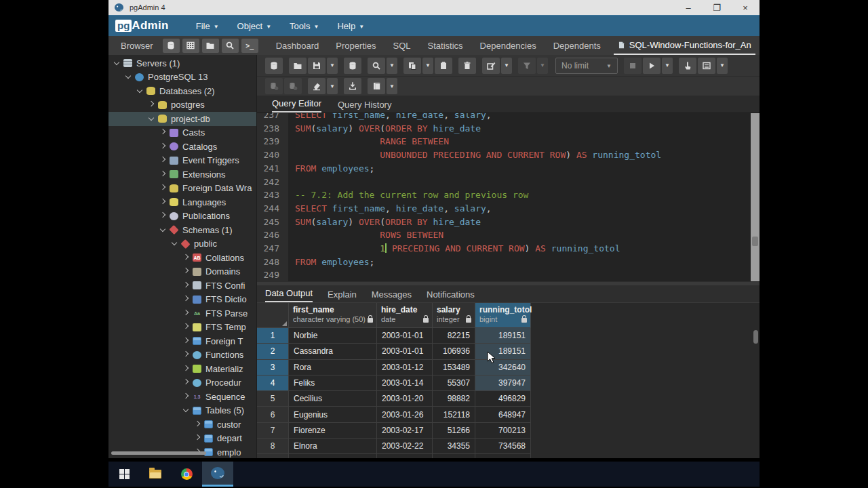 The width and height of the screenshot is (868, 488). What do you see at coordinates (454, 399) in the screenshot?
I see `cell-salary: 98882` at bounding box center [454, 399].